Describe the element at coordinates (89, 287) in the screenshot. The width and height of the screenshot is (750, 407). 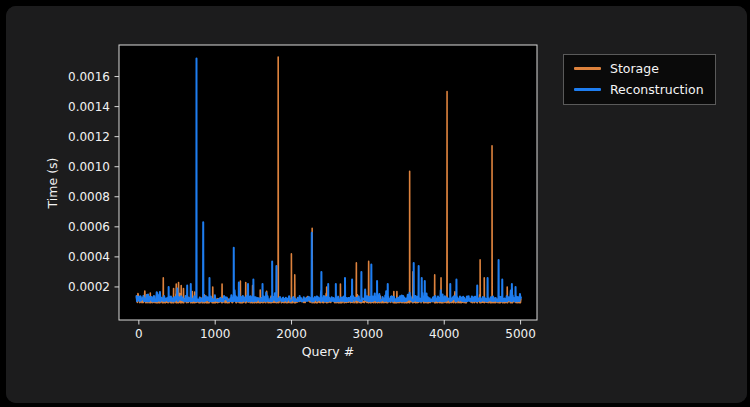
I see `y-tick-label: 0.0002` at that location.